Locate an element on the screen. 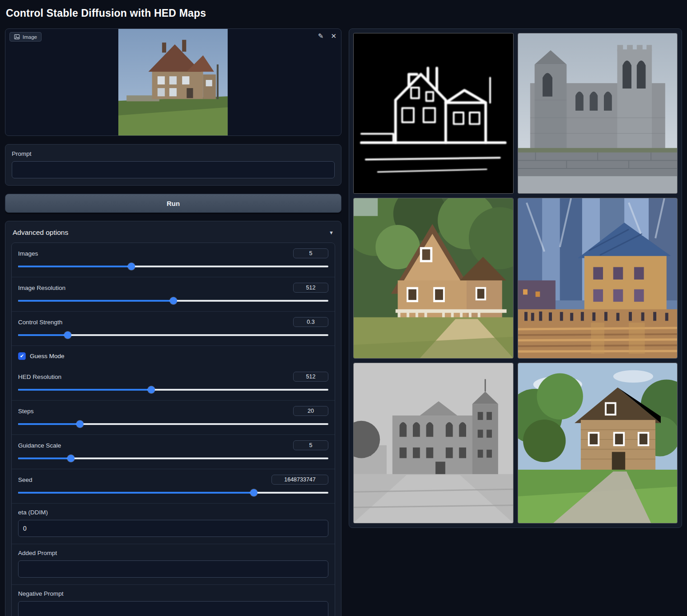 The width and height of the screenshot is (687, 616). guidance-scale-control: Guidance Scale 5 is located at coordinates (173, 452).